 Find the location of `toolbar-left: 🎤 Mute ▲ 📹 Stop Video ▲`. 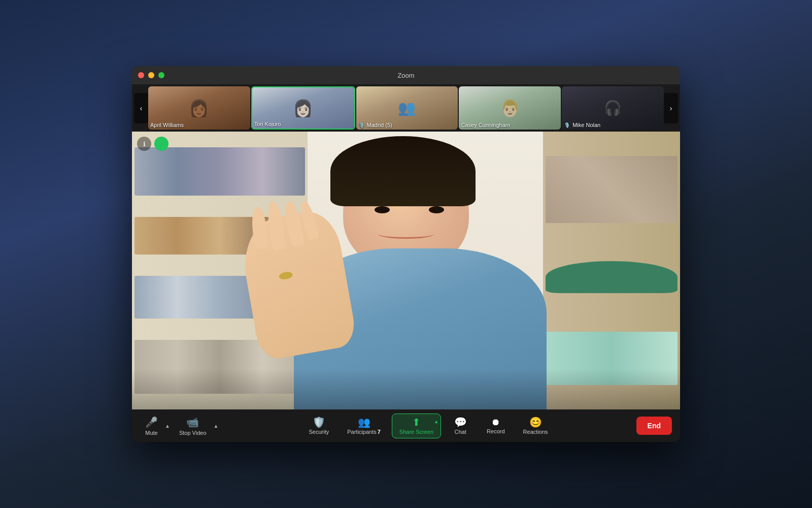

toolbar-left: 🎤 Mute ▲ 📹 Stop Video ▲ is located at coordinates (180, 426).